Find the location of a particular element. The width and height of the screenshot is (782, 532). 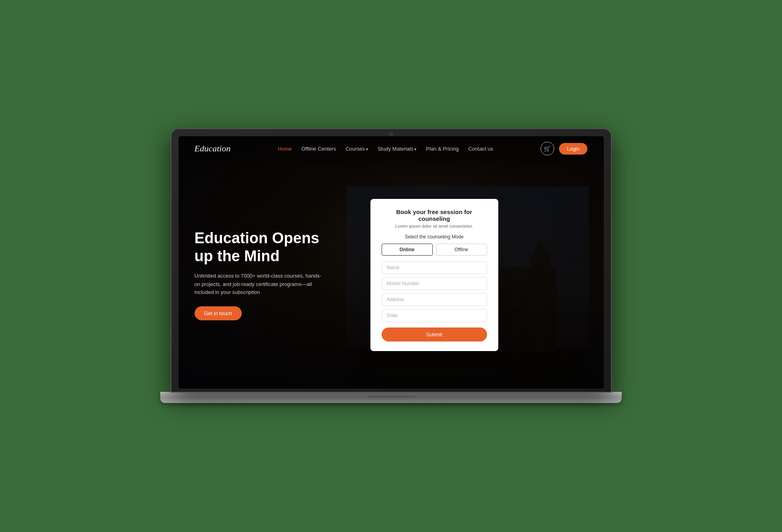

hero-content: Education Opens up the Mind Unlimited ac… is located at coordinates (275, 275).